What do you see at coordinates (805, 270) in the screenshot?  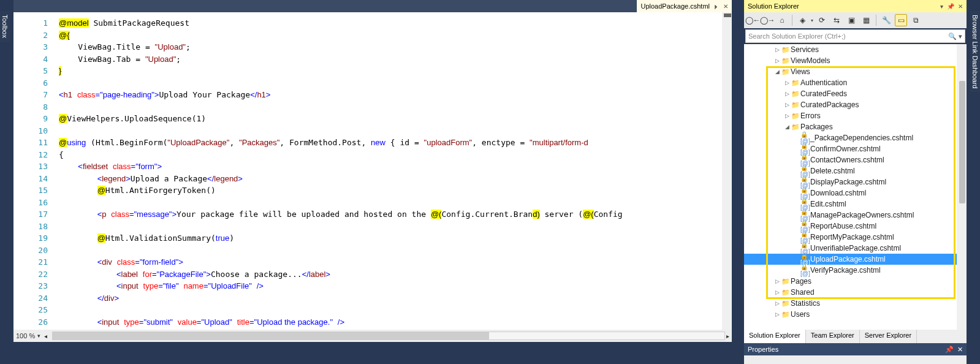 I see `cshtml-file-icon: 🔒[@]` at bounding box center [805, 270].